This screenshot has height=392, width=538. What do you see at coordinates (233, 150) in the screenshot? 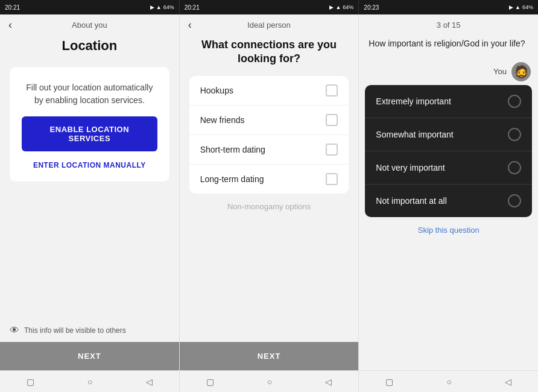
I see `short-term-label: Short-term dating` at bounding box center [233, 150].